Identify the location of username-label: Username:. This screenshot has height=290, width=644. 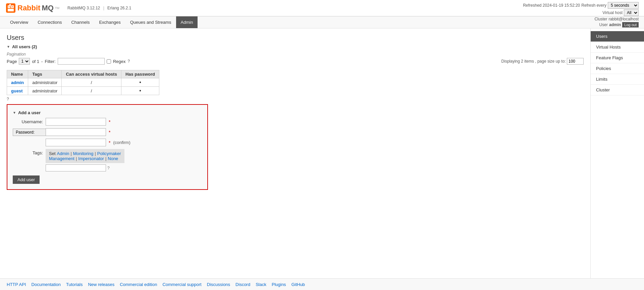
(28, 122).